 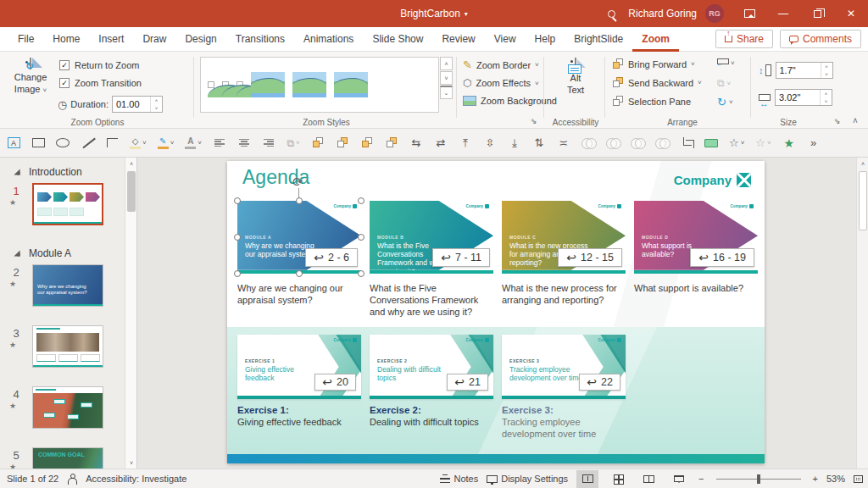 I want to click on animation-settings-button: ☆˅, so click(x=763, y=143).